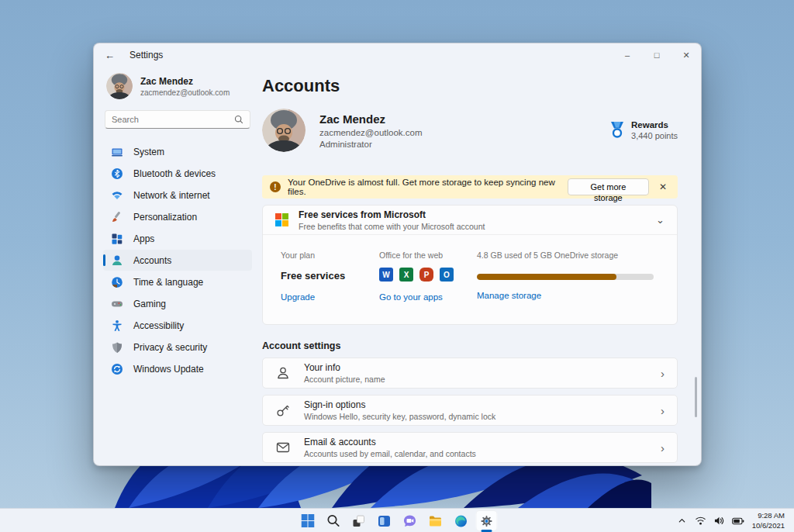 Image resolution: width=794 pixels, height=532 pixels. What do you see at coordinates (307, 521) in the screenshot?
I see `start-icon` at bounding box center [307, 521].